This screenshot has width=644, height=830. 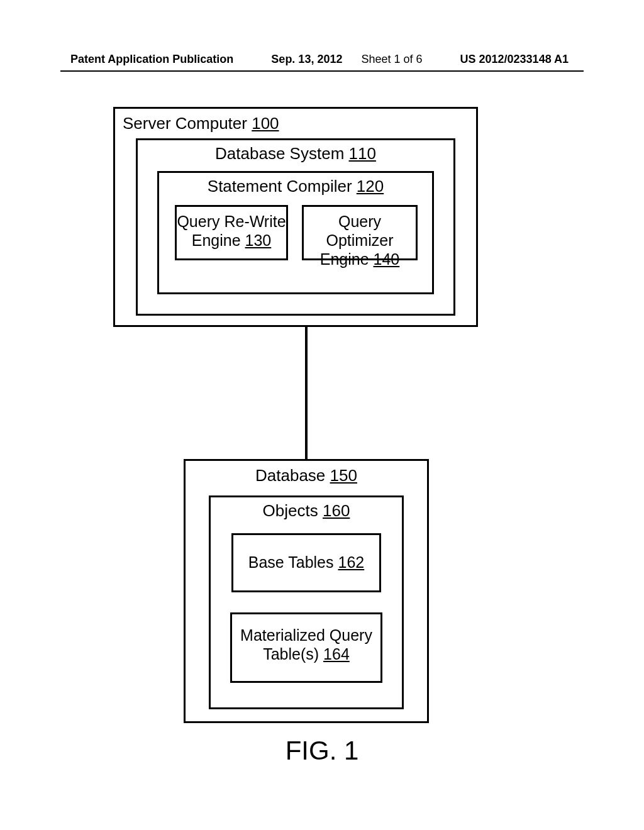 I want to click on database-title: Database 150, so click(x=306, y=475).